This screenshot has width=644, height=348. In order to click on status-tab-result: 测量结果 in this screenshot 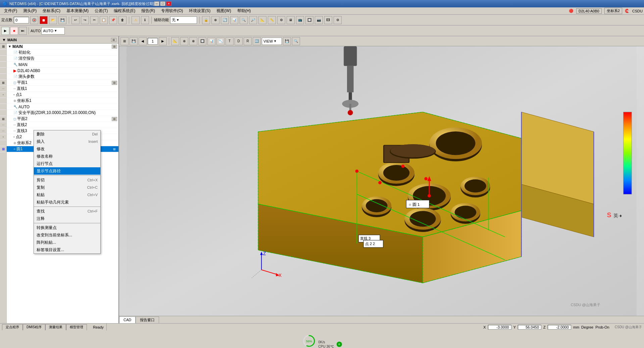, I will do `click(56, 327)`.